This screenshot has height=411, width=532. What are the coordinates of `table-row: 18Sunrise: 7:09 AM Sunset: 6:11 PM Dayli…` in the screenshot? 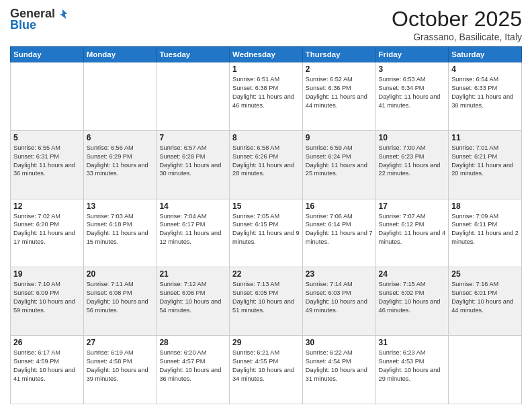 It's located at (485, 233).